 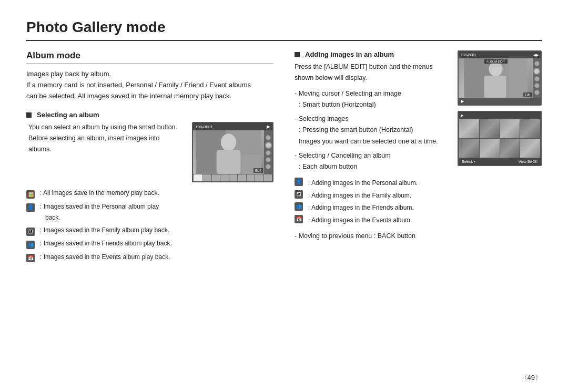 What do you see at coordinates (232, 152) in the screenshot?
I see `camera-image-left: 100-0001 ▶` at bounding box center [232, 152].